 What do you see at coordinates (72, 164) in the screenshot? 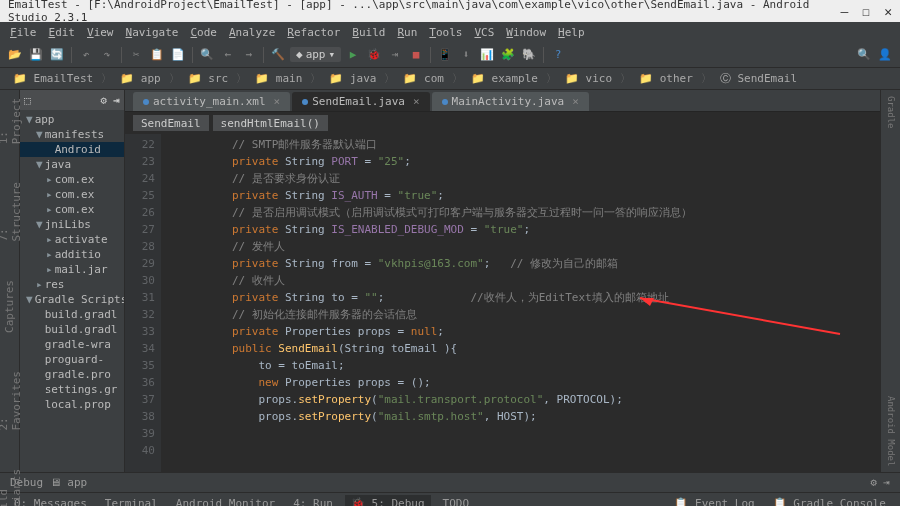
I see `tree-node: ▼ java` at bounding box center [72, 164].